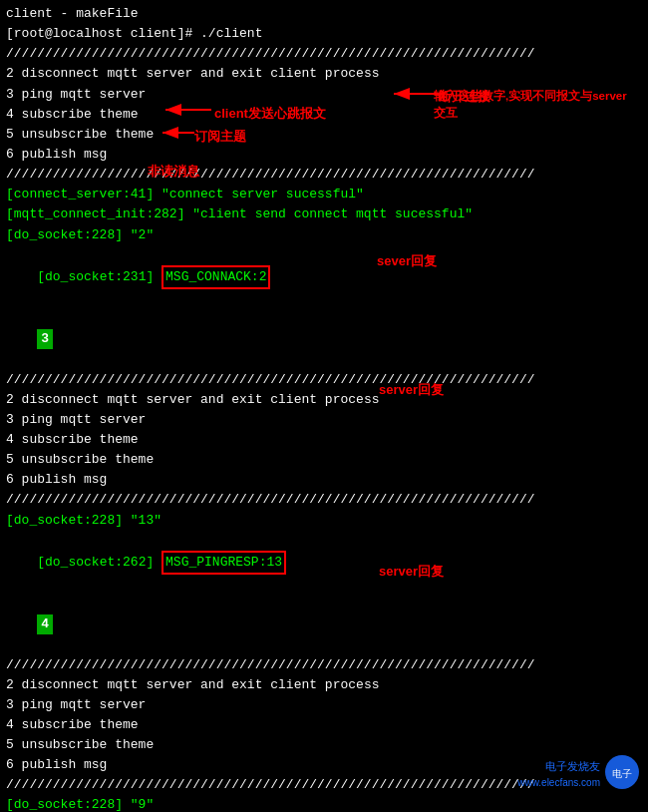  I want to click on header-line: client - makeFile, so click(324, 14).